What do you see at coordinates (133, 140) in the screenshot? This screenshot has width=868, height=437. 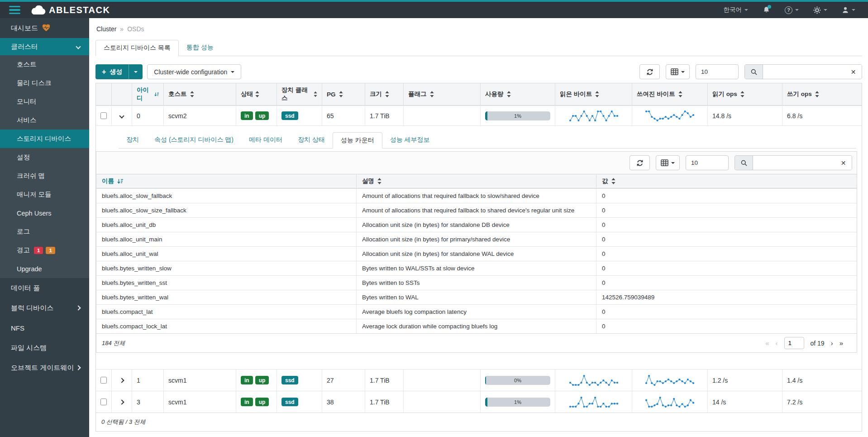 I see `tab-devices: 장치` at bounding box center [133, 140].